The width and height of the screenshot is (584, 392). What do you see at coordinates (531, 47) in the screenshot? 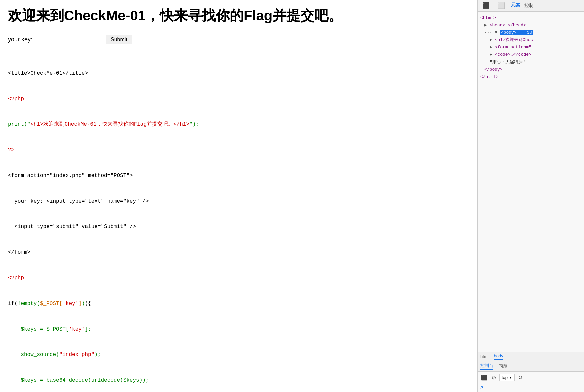
I see `tree-form: ▶ <form action="` at bounding box center [531, 47].